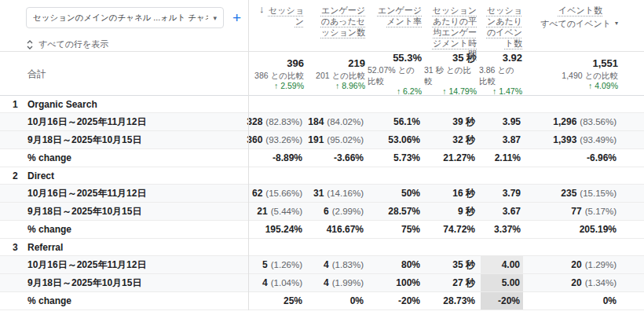 The image size is (644, 315). What do you see at coordinates (262, 9) in the screenshot?
I see `sort-descending-icon: ↓` at bounding box center [262, 9].